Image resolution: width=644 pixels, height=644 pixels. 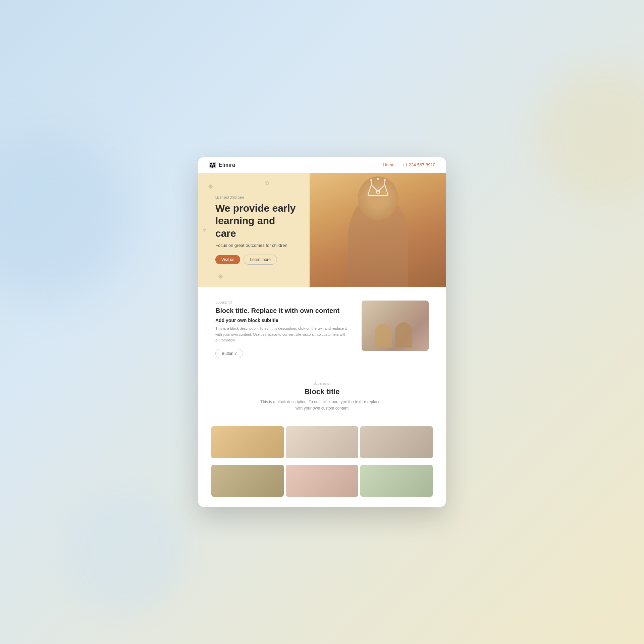 I want to click on superscript-2: Superscript, so click(x=322, y=384).